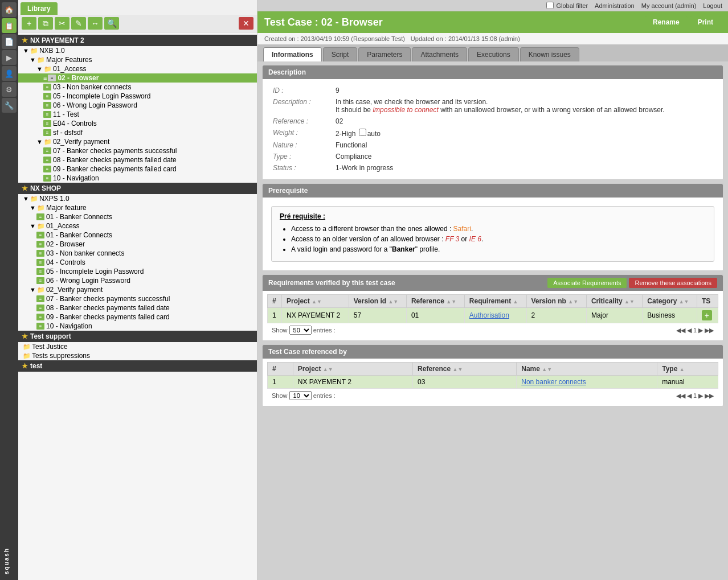 Image resolution: width=728 pixels, height=580 pixels. I want to click on delete-button: ✕, so click(246, 23).